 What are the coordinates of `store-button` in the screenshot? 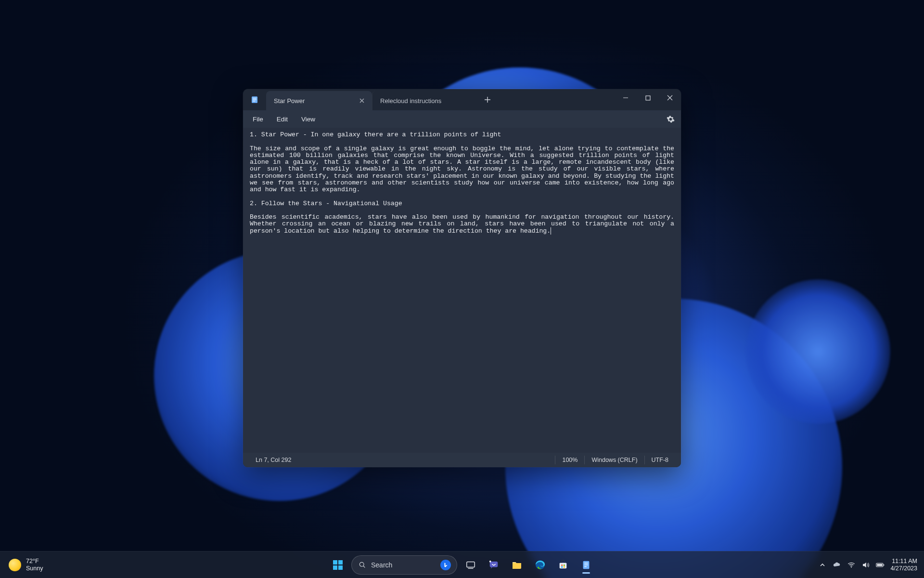 It's located at (563, 565).